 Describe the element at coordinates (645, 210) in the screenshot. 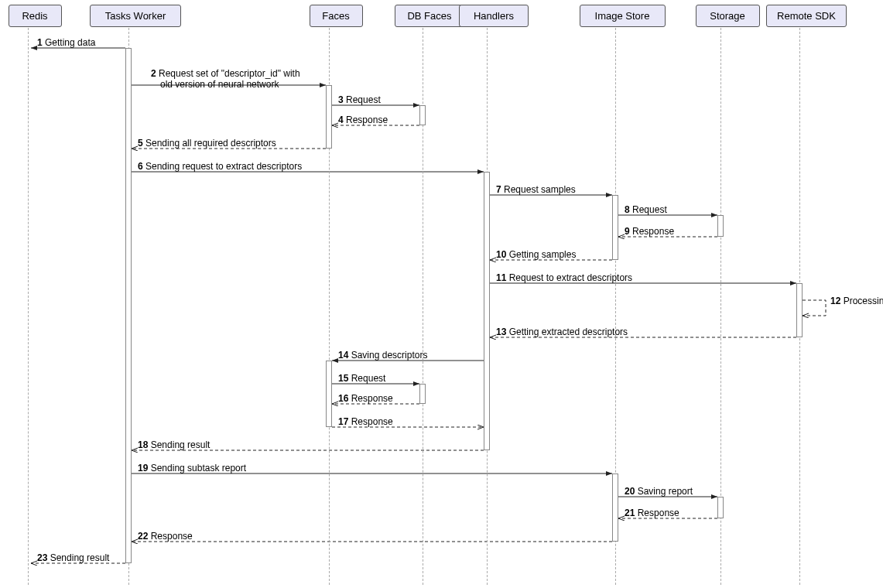

I see `message-8: 8 Request` at that location.